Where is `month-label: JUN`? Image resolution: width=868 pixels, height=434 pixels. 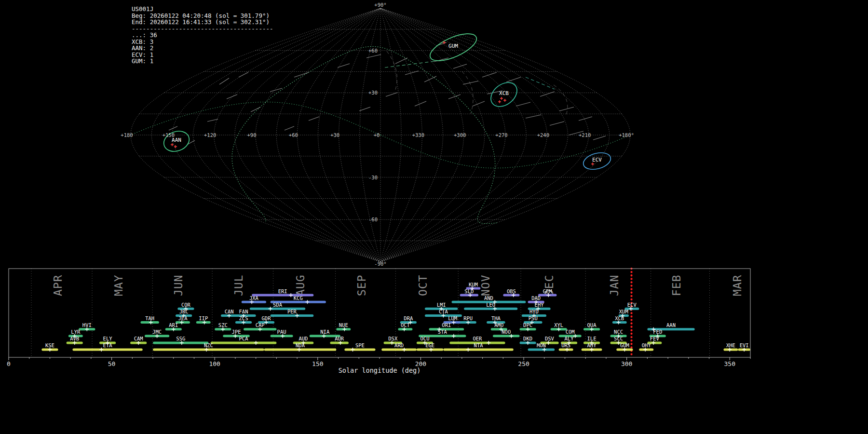 month-label: JUN is located at coordinates (178, 285).